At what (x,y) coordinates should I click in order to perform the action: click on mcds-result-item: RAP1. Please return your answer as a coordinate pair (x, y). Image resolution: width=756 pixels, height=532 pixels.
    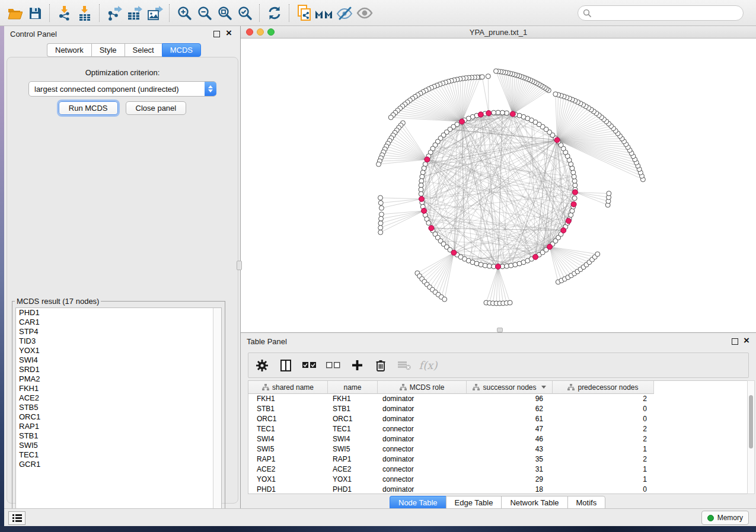
    Looking at the image, I should click on (119, 427).